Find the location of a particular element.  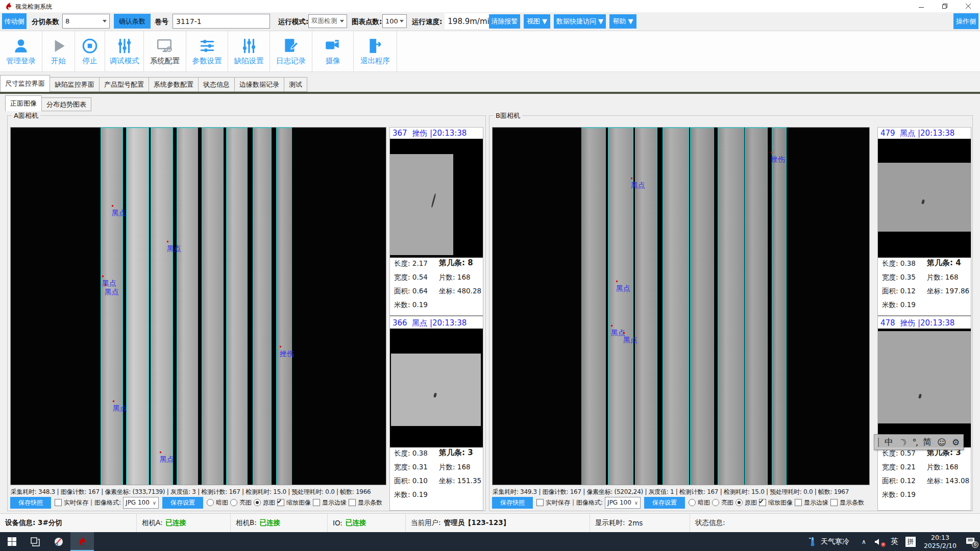

stat-0-right: 第几条: 3 is located at coordinates (456, 453).